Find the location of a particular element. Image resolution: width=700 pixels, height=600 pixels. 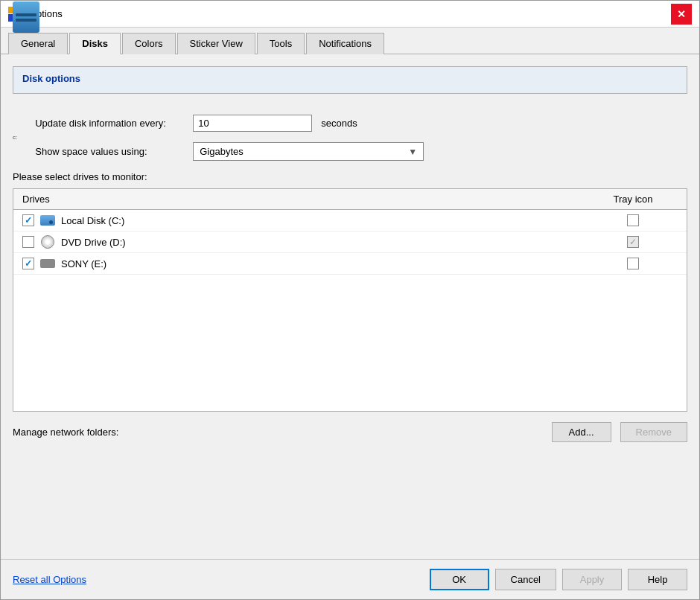

apply-button: Apply is located at coordinates (592, 579).